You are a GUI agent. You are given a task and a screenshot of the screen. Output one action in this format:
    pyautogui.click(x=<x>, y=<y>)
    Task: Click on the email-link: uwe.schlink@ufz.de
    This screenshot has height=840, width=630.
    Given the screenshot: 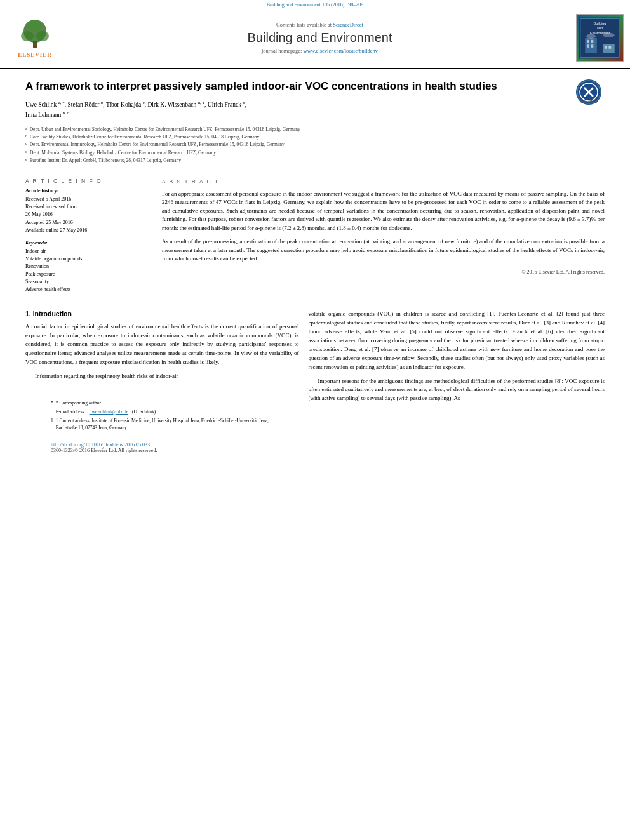 What is the action you would take?
    pyautogui.click(x=109, y=411)
    